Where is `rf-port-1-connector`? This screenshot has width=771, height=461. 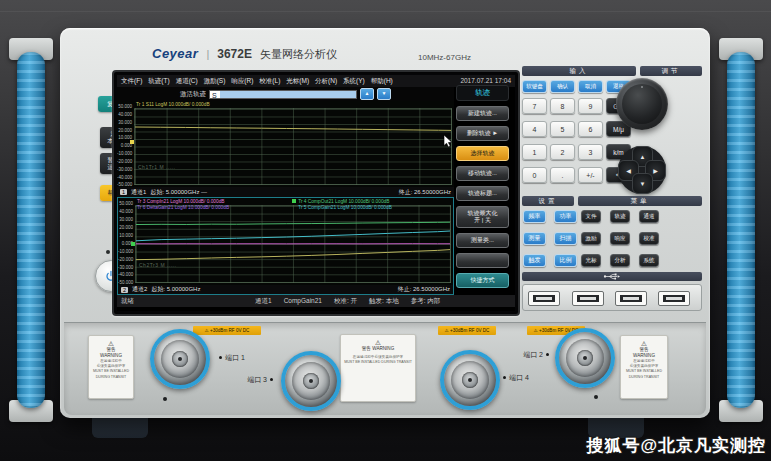 rf-port-1-connector is located at coordinates (180, 359).